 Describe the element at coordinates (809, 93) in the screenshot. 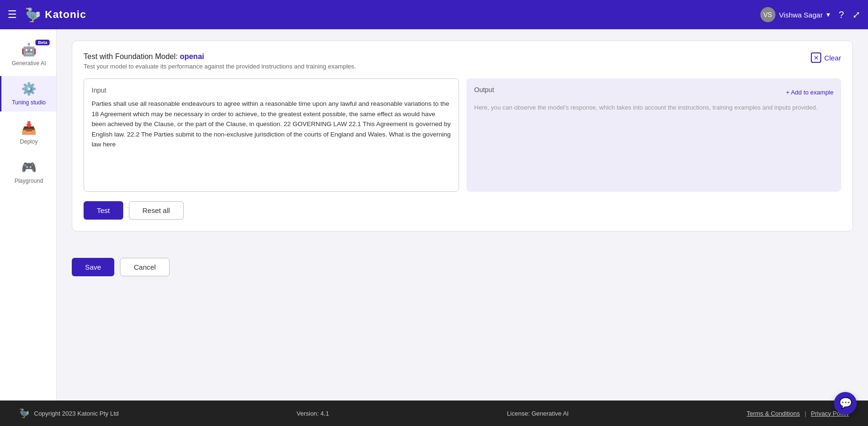

I see `add-to-example-button: + Add to example` at that location.